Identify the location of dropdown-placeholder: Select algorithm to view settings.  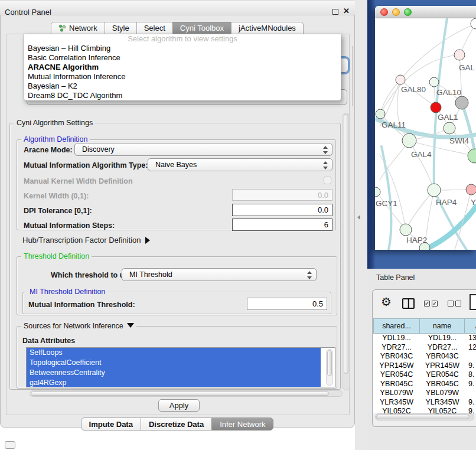
(182, 39).